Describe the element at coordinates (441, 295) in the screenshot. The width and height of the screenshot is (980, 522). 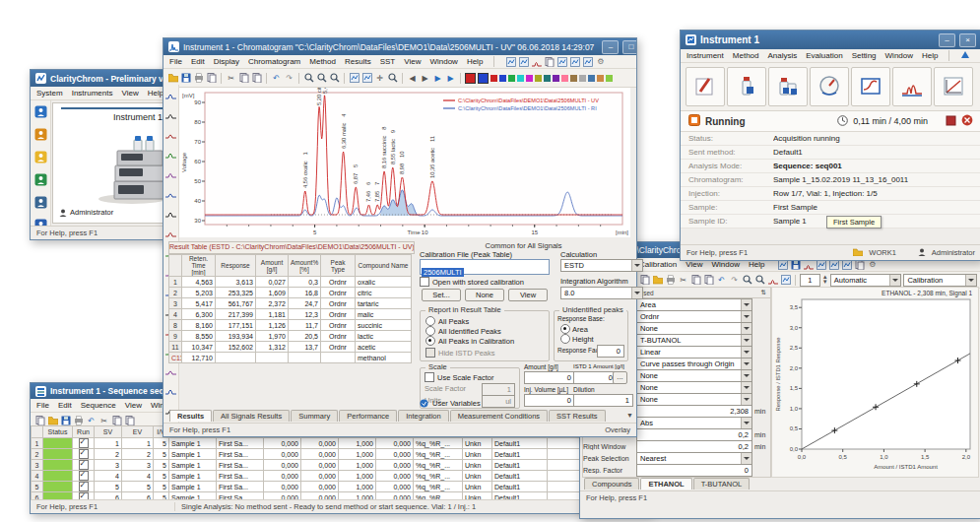
I see `set-button: Set...` at that location.